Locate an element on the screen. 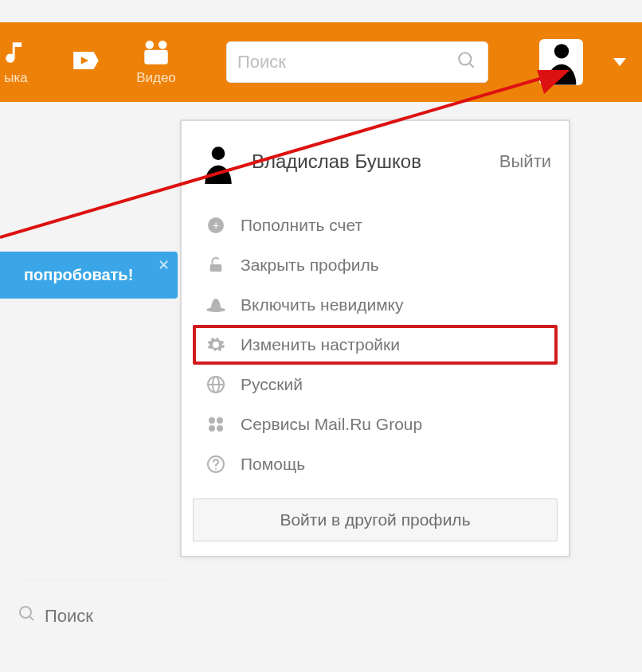  menu-services: Сервисы Mail.Ru Group is located at coordinates (375, 424).